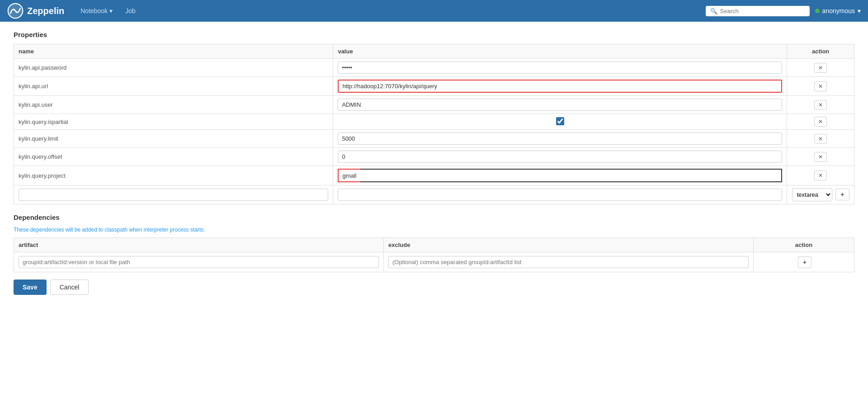 The height and width of the screenshot is (417, 868). Describe the element at coordinates (199, 262) in the screenshot. I see `artifact-input` at that location.